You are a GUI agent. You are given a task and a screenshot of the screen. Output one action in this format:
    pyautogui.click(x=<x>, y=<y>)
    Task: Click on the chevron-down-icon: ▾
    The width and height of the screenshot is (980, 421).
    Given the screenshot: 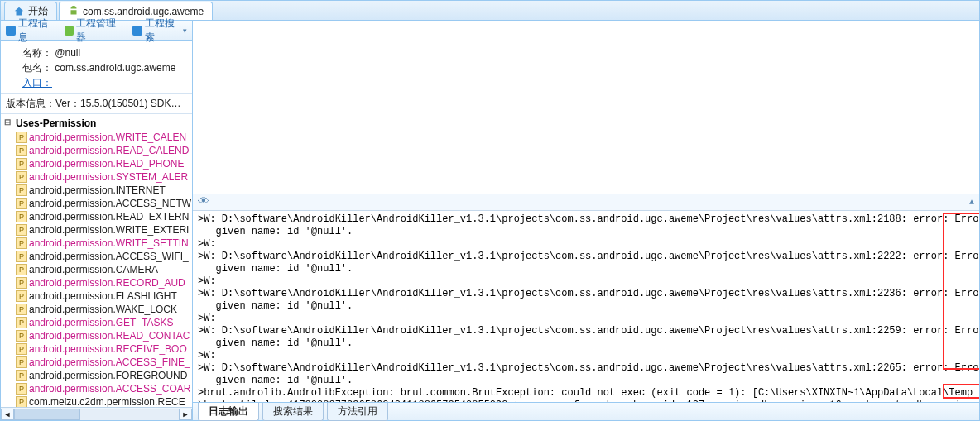 What is the action you would take?
    pyautogui.click(x=185, y=31)
    